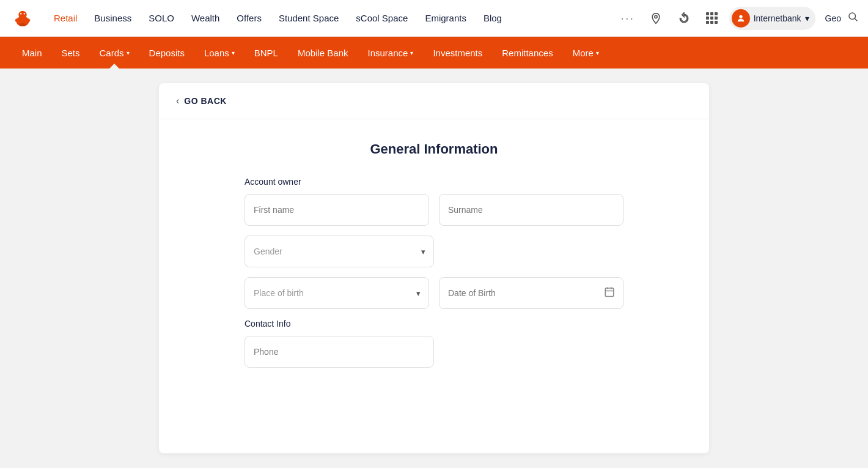 This screenshot has width=868, height=468. What do you see at coordinates (778, 18) in the screenshot?
I see `user-label: Internetbank` at bounding box center [778, 18].